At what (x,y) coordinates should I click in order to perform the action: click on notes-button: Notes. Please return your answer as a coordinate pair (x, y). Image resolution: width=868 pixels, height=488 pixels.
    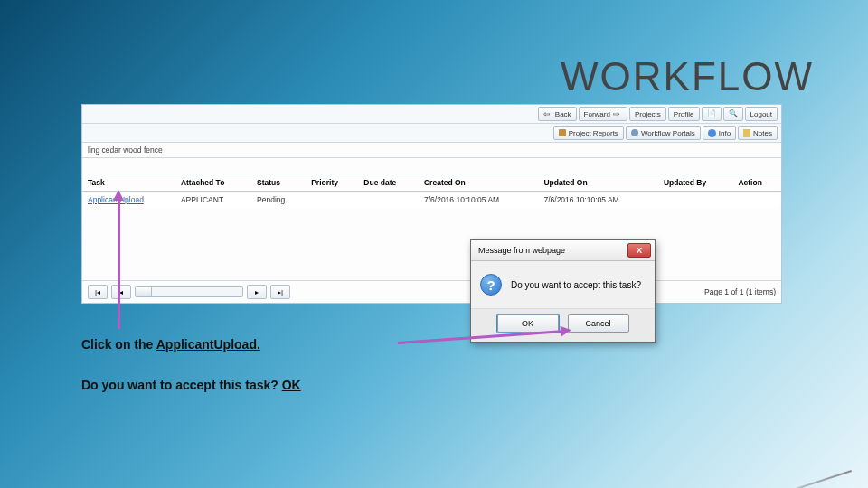
    Looking at the image, I should click on (758, 133).